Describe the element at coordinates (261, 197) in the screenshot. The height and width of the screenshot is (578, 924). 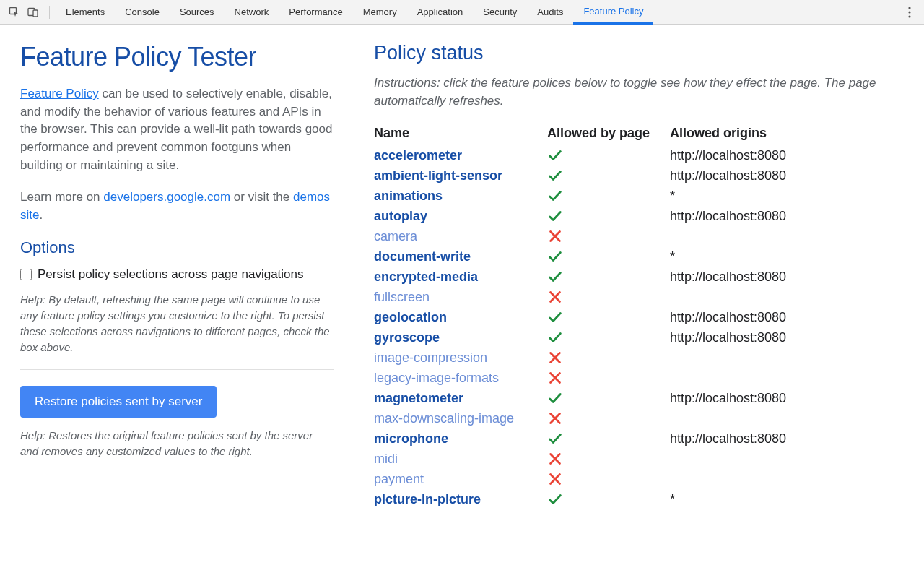
I see `learn-middle: or visit the` at that location.